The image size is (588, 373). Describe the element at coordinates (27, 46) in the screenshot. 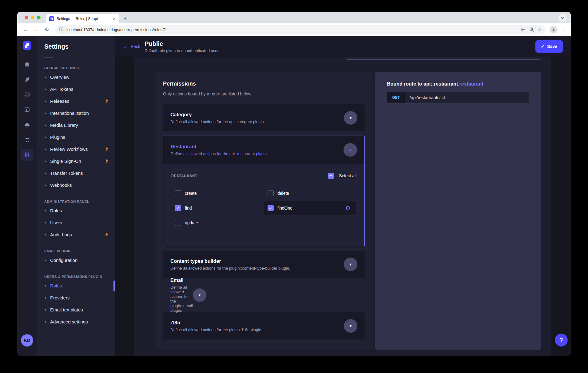

I see `strapi-logo` at that location.